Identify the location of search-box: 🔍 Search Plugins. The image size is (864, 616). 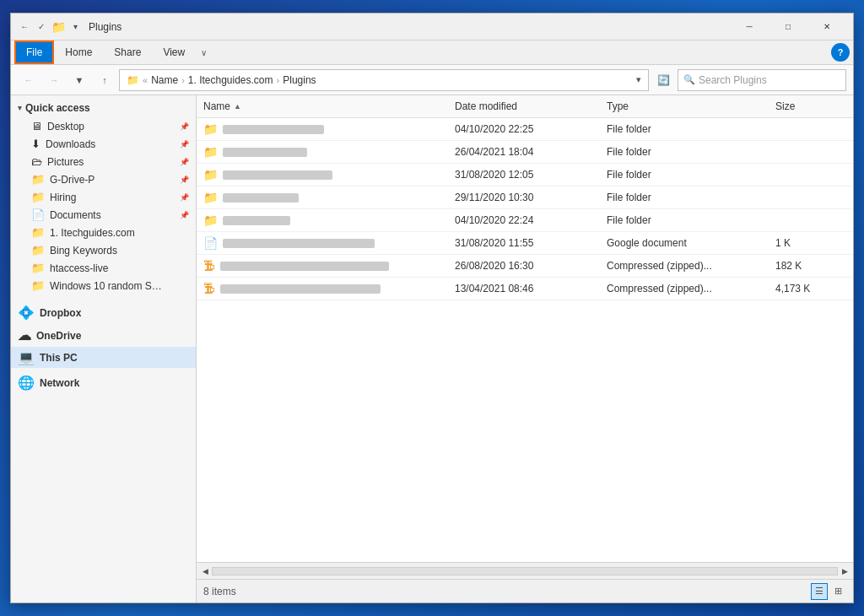
(762, 80).